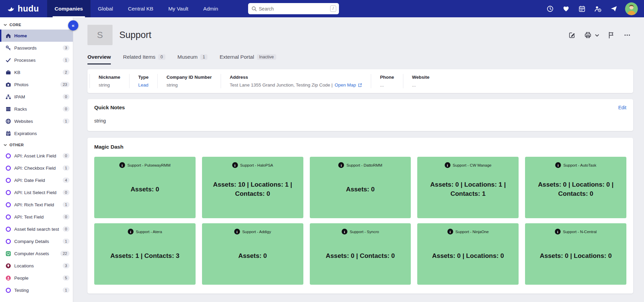 This screenshot has width=644, height=302. Describe the element at coordinates (566, 9) in the screenshot. I see `heart-icon` at that location.